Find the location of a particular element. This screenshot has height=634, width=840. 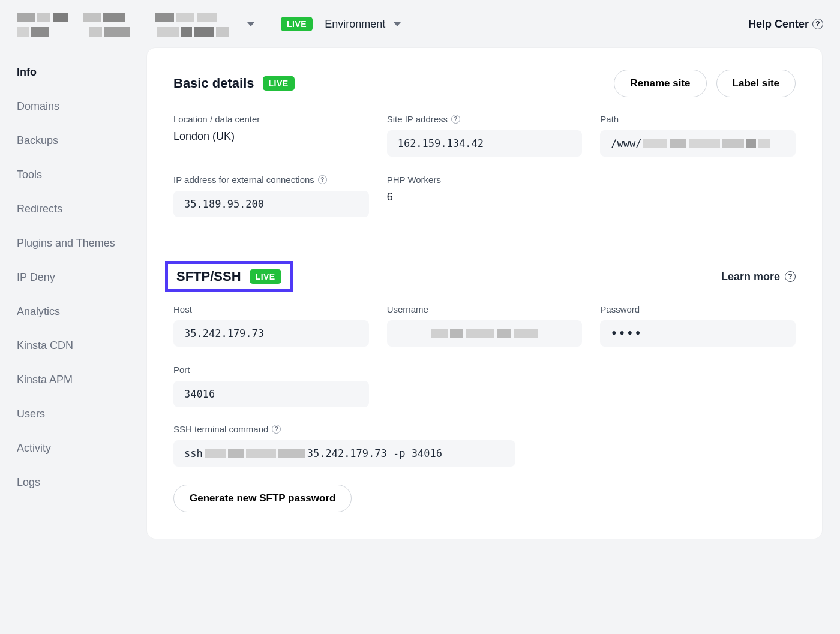

field-port: Port 34016 is located at coordinates (271, 386).